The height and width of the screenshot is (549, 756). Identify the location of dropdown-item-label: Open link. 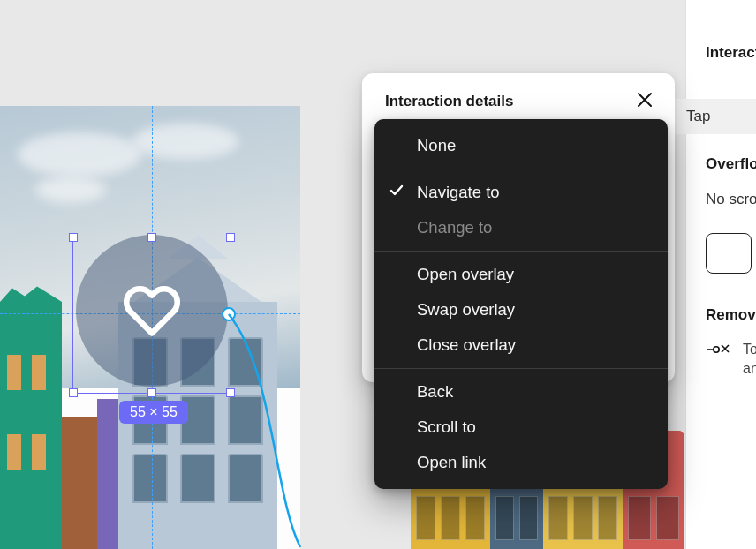
(451, 463).